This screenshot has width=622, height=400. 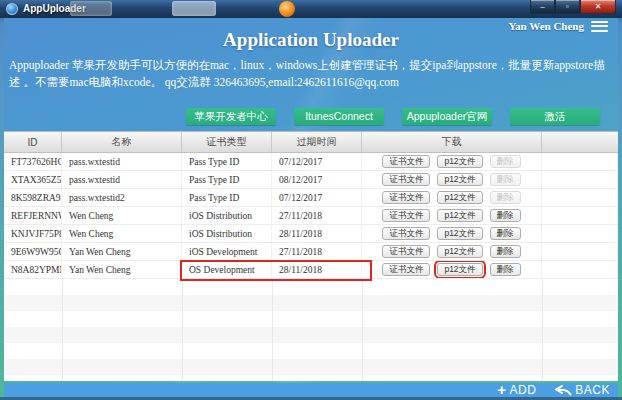 I want to click on apple-dev-center-button: 苹果开发者中心, so click(x=231, y=116).